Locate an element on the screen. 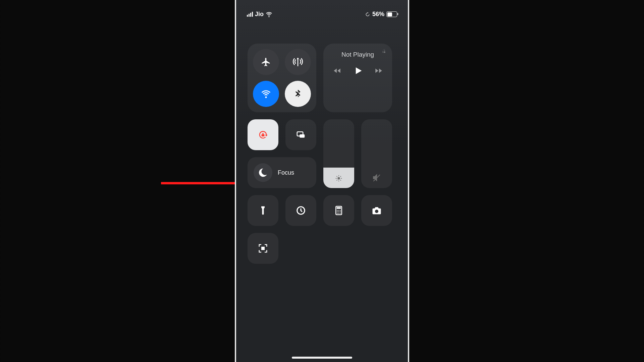  volume-slider is located at coordinates (377, 154).